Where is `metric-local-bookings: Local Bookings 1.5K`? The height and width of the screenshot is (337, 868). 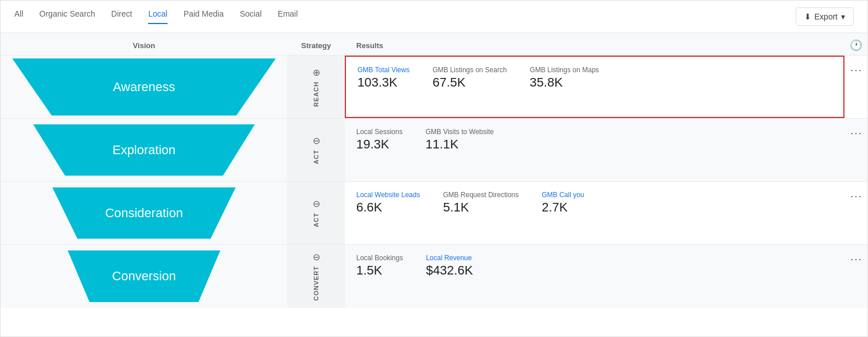 metric-local-bookings: Local Bookings 1.5K is located at coordinates (380, 266).